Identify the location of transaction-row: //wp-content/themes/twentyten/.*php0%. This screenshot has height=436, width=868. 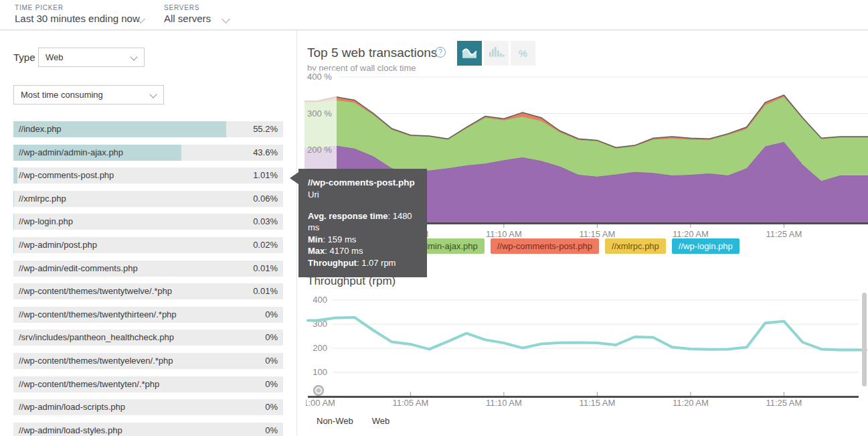
(149, 384).